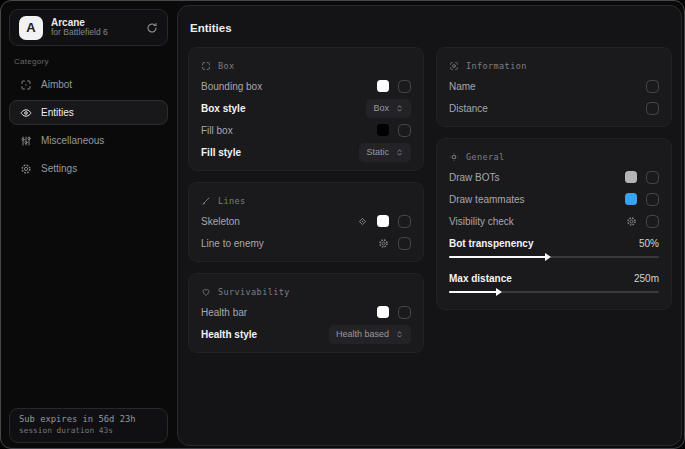 The width and height of the screenshot is (685, 449). Describe the element at coordinates (306, 66) in the screenshot. I see `box-card-header: Box` at that location.